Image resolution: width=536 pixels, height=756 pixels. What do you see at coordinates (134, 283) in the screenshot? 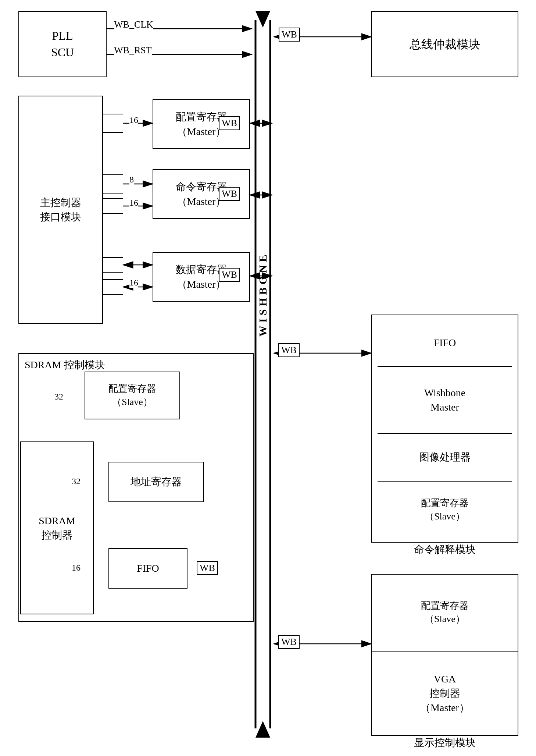
I see `n16-3-label: 16` at bounding box center [134, 283].